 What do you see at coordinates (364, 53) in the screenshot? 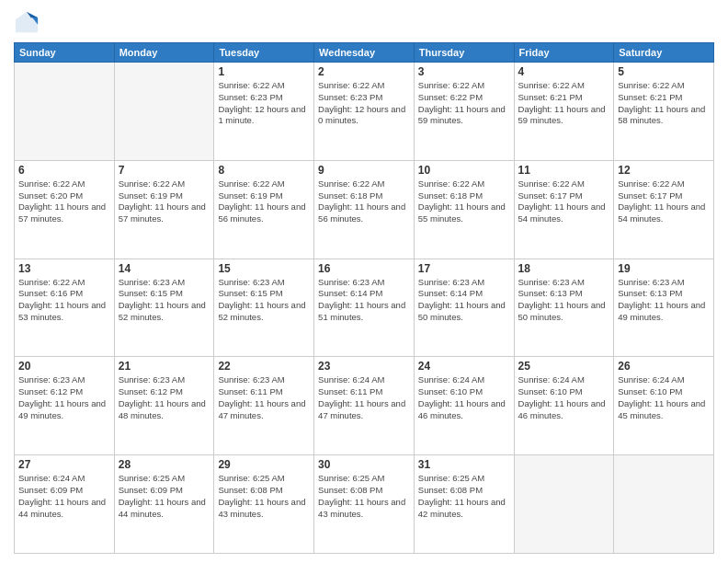
I see `weekday-header: Wednesday` at bounding box center [364, 53].